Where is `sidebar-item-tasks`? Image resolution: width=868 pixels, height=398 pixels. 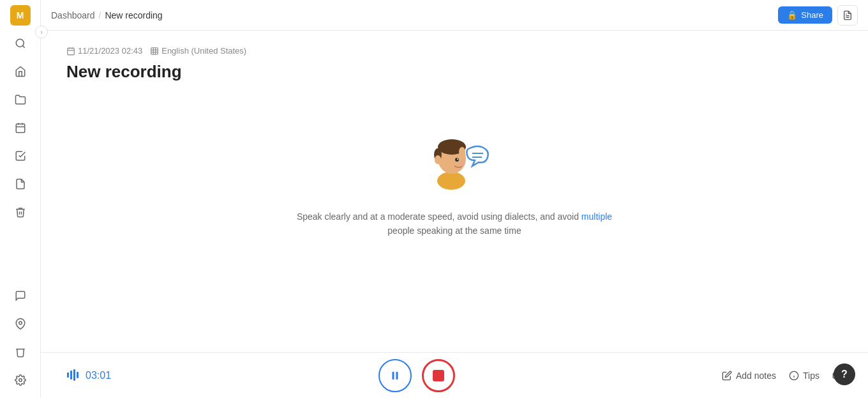
sidebar-item-tasks is located at coordinates (20, 156).